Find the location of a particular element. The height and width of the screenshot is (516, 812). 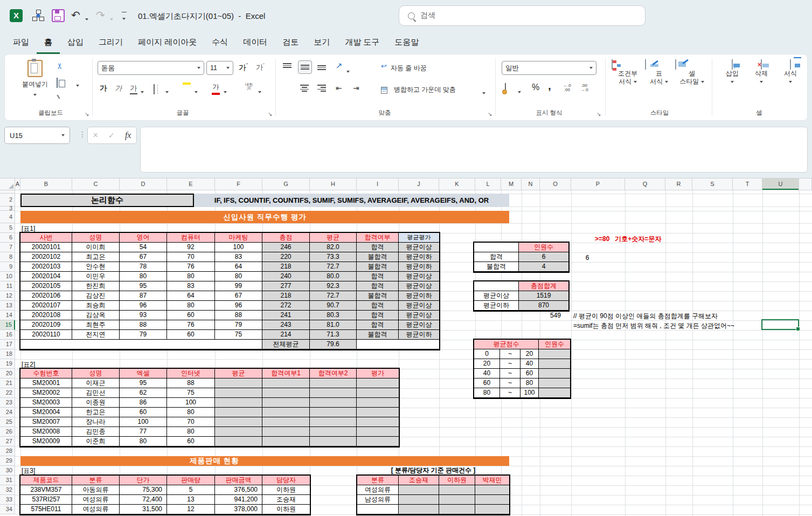

tab-file: 파일 is located at coordinates (21, 43).